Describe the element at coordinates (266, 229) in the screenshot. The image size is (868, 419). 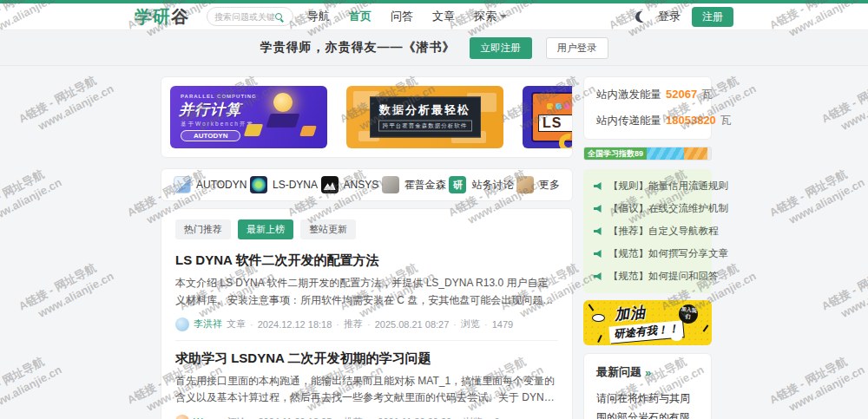
I see `tab-newest: 最新上榜` at that location.